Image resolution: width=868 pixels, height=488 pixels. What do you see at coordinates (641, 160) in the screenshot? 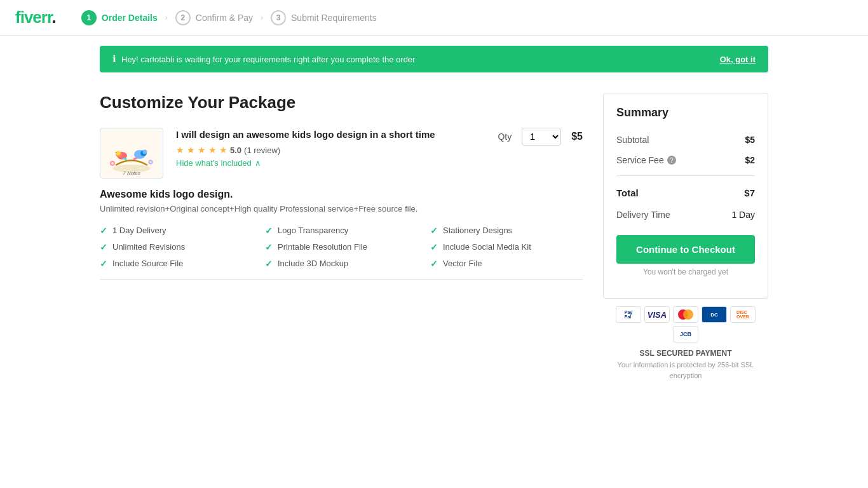
I see `service-fee-label: Service Fee` at bounding box center [641, 160].